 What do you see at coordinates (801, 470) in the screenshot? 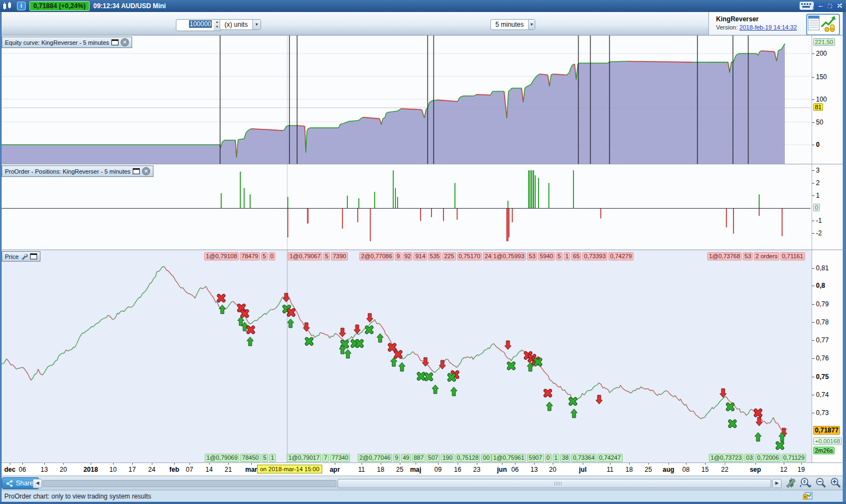
I see `date-tick-label: 19` at bounding box center [801, 470].